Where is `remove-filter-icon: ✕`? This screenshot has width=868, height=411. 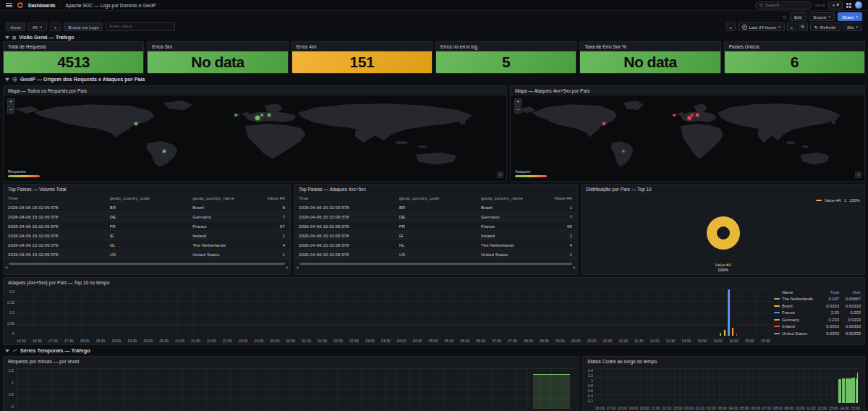
remove-filter-icon: ✕ is located at coordinates (41, 27).